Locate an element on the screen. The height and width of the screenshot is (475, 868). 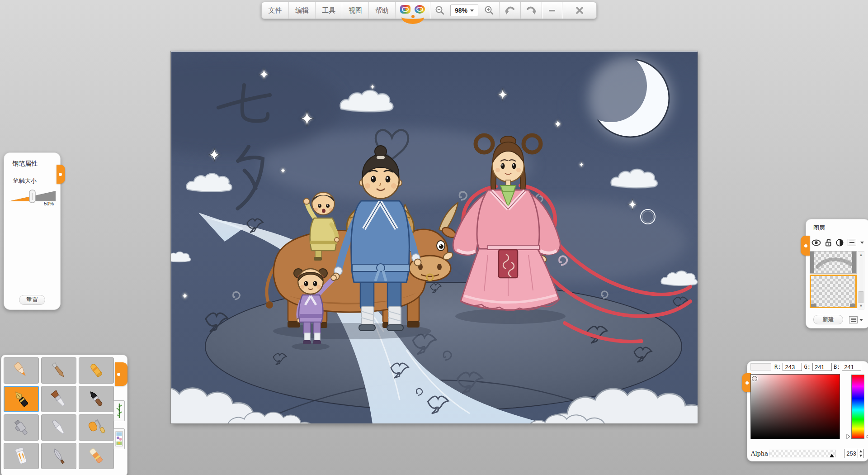
alpha-slider-marker is located at coordinates (832, 456).